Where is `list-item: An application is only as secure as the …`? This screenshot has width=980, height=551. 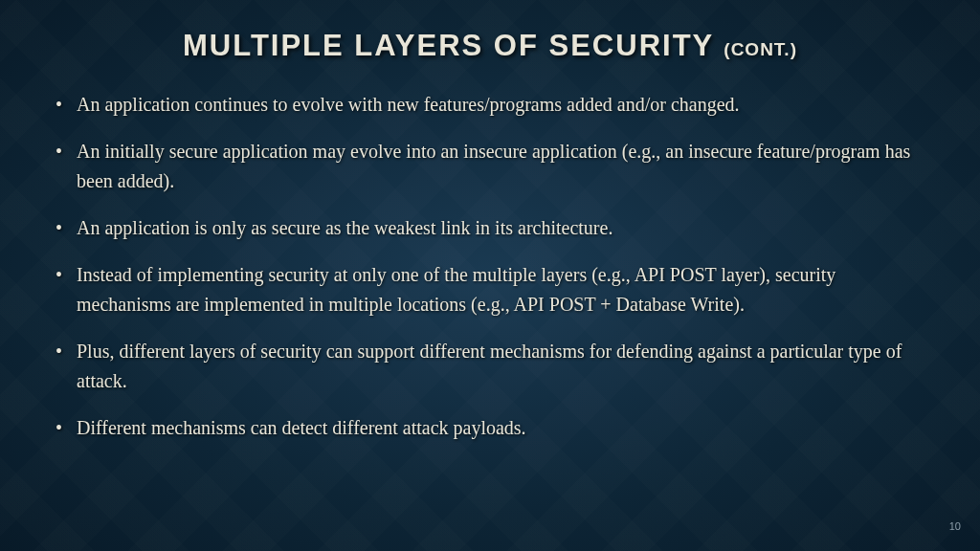
list-item: An application is only as secure as the … is located at coordinates (494, 228).